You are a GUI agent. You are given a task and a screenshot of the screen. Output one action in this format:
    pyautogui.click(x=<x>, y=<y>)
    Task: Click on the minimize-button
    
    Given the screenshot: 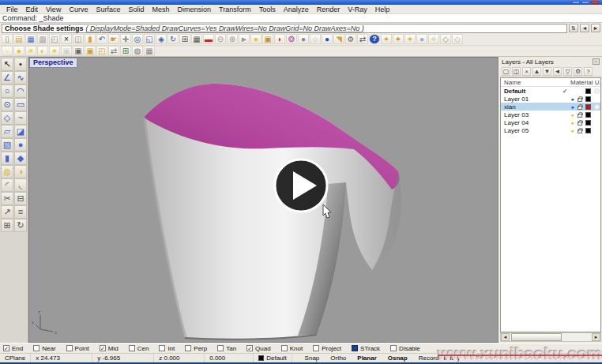 What is the action you would take?
    pyautogui.click(x=576, y=2)
    